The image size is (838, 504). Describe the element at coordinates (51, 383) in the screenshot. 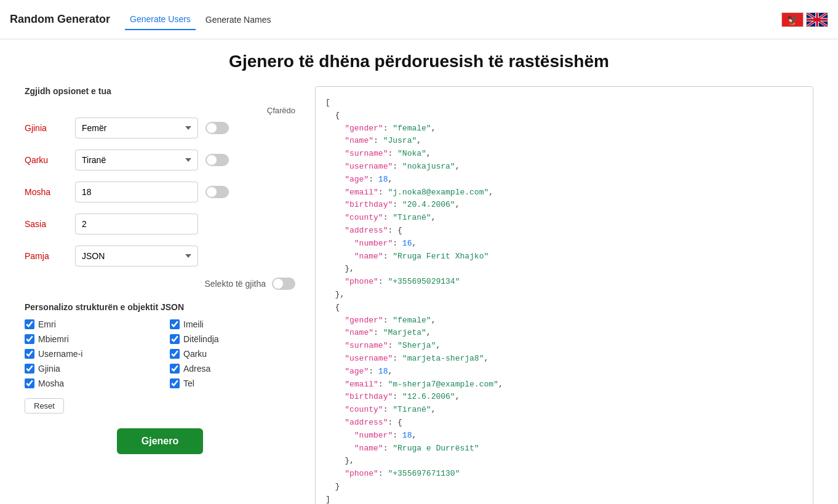

I see `label-mosha: Mosha` at that location.